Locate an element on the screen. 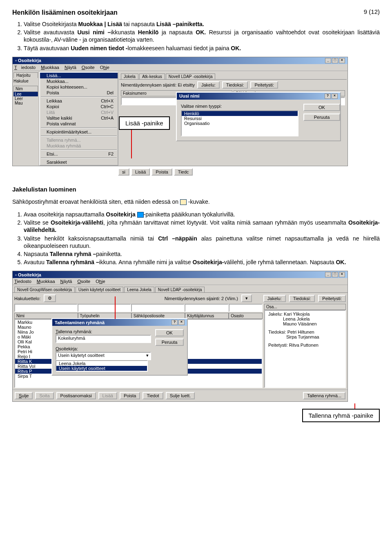 The height and width of the screenshot is (539, 392). option-usein: Usein käytetyt osoitteet is located at coordinates (102, 368).